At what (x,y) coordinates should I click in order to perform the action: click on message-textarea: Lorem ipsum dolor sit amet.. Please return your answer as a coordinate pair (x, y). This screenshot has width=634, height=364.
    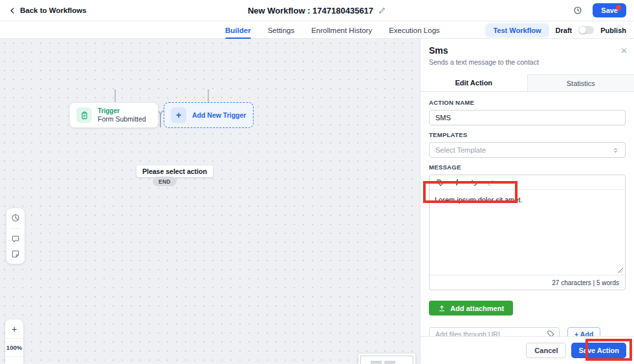
    Looking at the image, I should click on (527, 233).